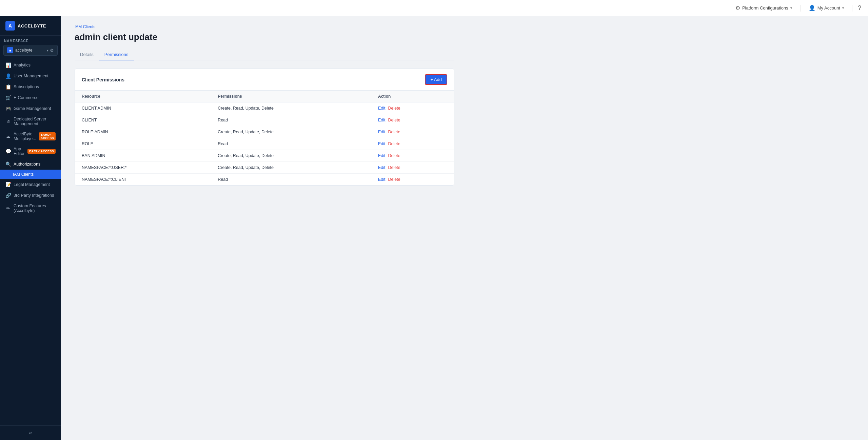 The width and height of the screenshot is (868, 440). What do you see at coordinates (31, 65) in the screenshot?
I see `sidebar-item-analytics: 📊 Analytics` at bounding box center [31, 65].